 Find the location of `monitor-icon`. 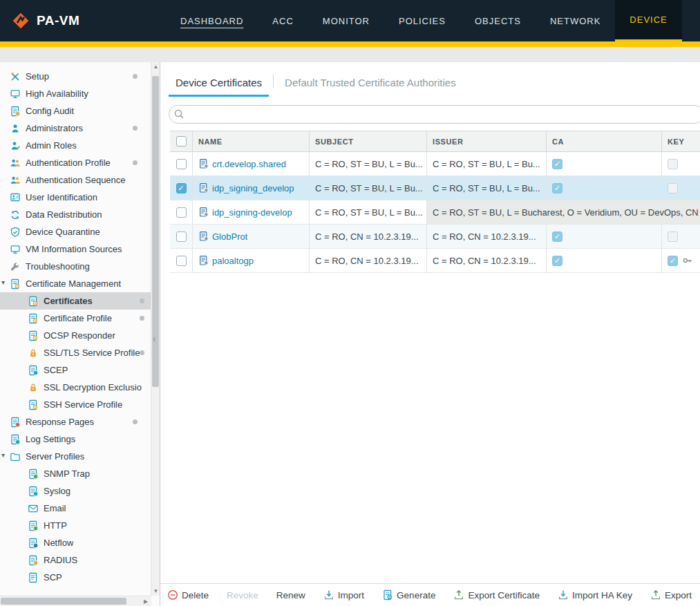

monitor-icon is located at coordinates (15, 249).